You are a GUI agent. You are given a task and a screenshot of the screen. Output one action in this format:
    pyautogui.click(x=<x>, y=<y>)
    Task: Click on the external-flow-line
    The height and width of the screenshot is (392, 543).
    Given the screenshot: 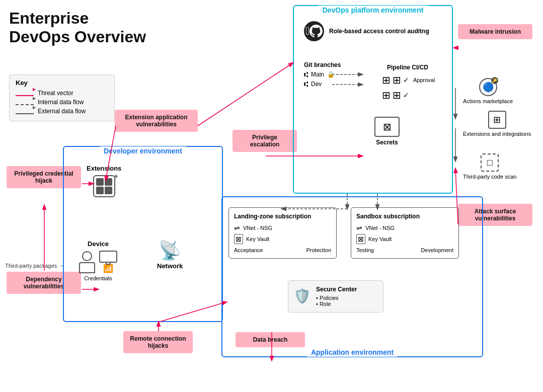 What is the action you would take?
    pyautogui.click(x=25, y=111)
    